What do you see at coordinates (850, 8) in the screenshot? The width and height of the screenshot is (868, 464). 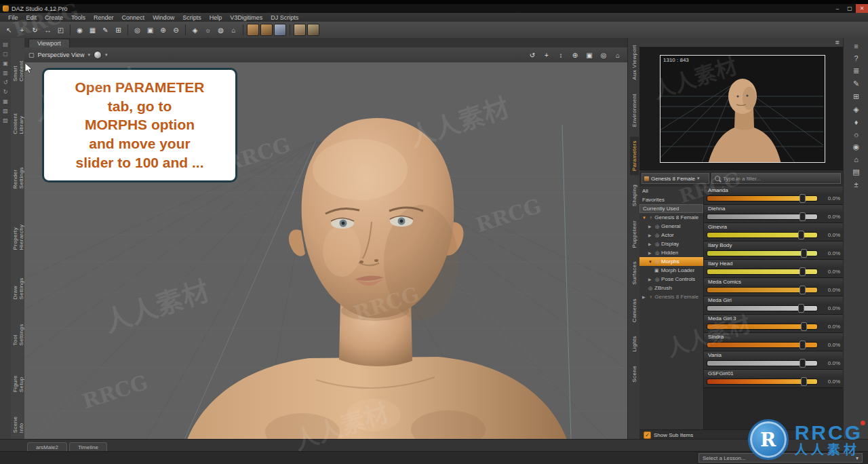 I see `maximize-button: ▢` at bounding box center [850, 8].